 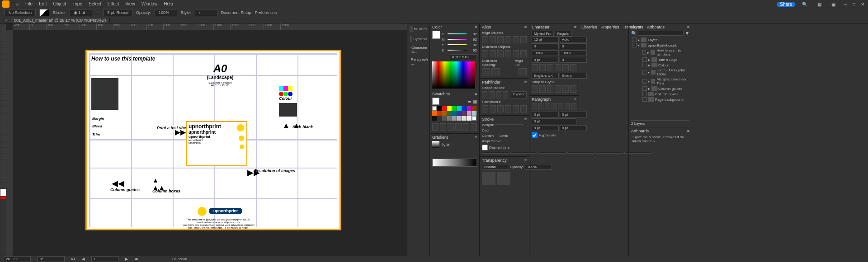 What do you see at coordinates (3, 121) in the screenshot?
I see `shape-builder-tool` at bounding box center [3, 121].